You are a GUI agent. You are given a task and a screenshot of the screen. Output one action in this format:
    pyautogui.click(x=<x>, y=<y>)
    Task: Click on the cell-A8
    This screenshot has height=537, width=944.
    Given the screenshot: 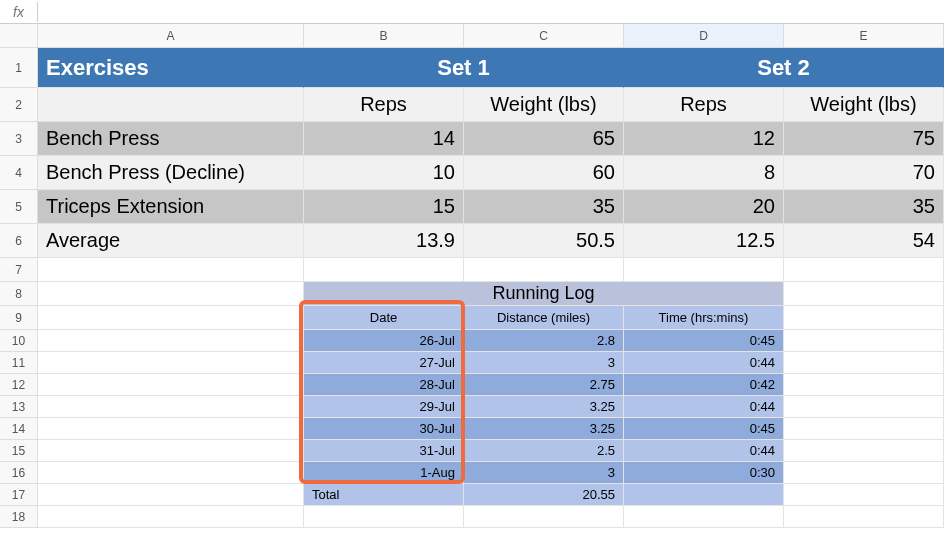 What is the action you would take?
    pyautogui.click(x=171, y=294)
    